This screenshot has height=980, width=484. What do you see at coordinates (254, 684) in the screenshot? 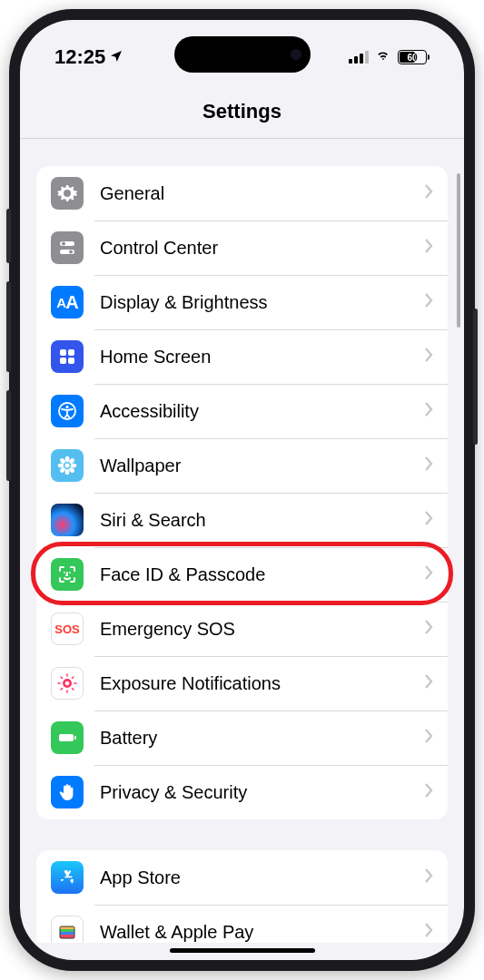
I see `row-label: Exposure Notifications` at bounding box center [254, 684].